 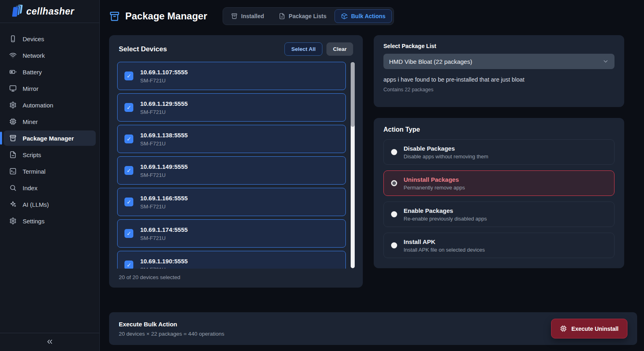 What do you see at coordinates (232, 260) in the screenshot?
I see `device-row-10-69-1-190-5555: ✓ 10.69.1.190:5555 SM-F721U` at bounding box center [232, 260].